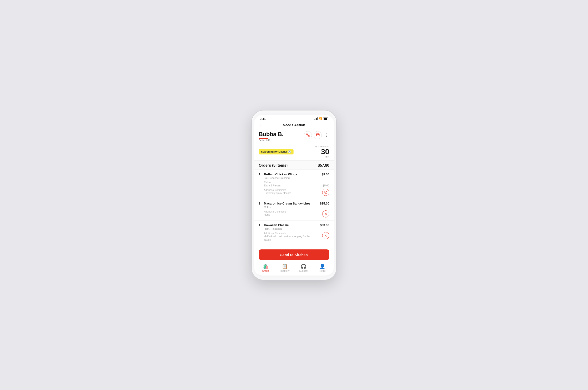 Image resolution: width=588 pixels, height=390 pixels. I want to click on status-icons: 📶, so click(321, 119).